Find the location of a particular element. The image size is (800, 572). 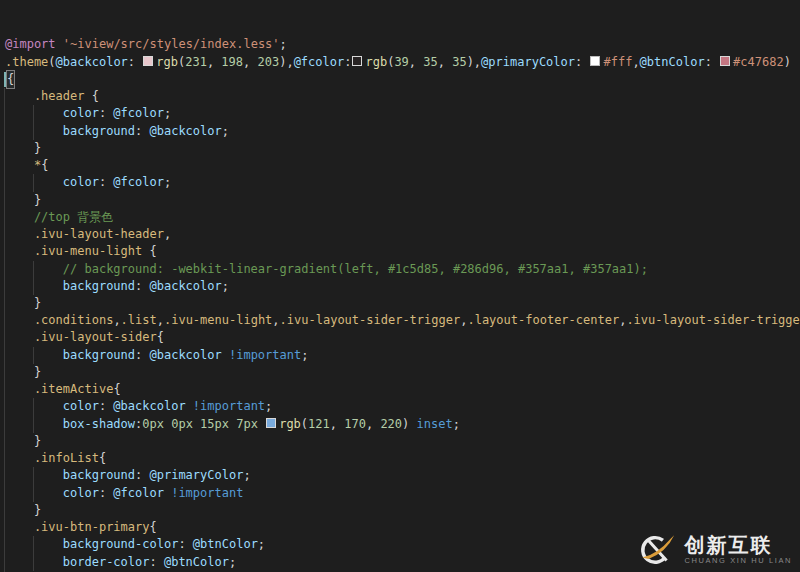

brand-name: 创新互联 is located at coordinates (728, 545).